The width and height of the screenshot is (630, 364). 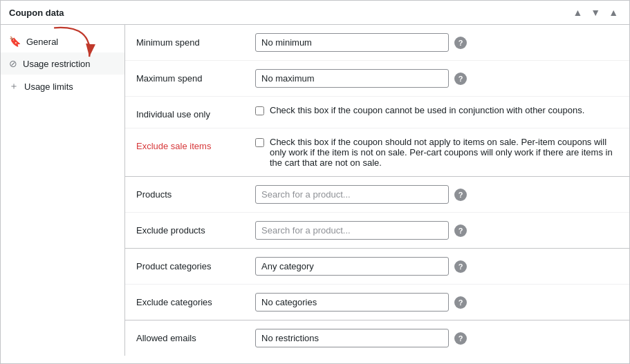 What do you see at coordinates (352, 267) in the screenshot?
I see `product-categories-input` at bounding box center [352, 267].